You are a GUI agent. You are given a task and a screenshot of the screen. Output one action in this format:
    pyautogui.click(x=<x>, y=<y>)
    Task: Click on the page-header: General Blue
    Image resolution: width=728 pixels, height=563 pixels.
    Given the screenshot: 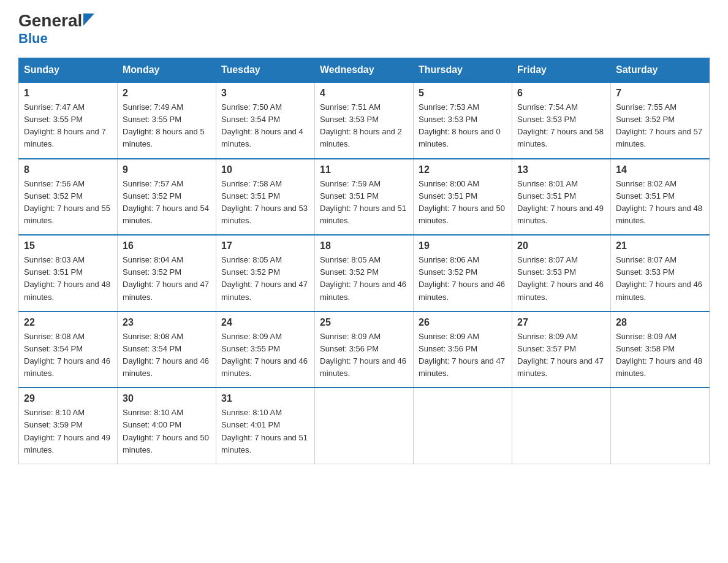 What is the action you would take?
    pyautogui.click(x=364, y=29)
    